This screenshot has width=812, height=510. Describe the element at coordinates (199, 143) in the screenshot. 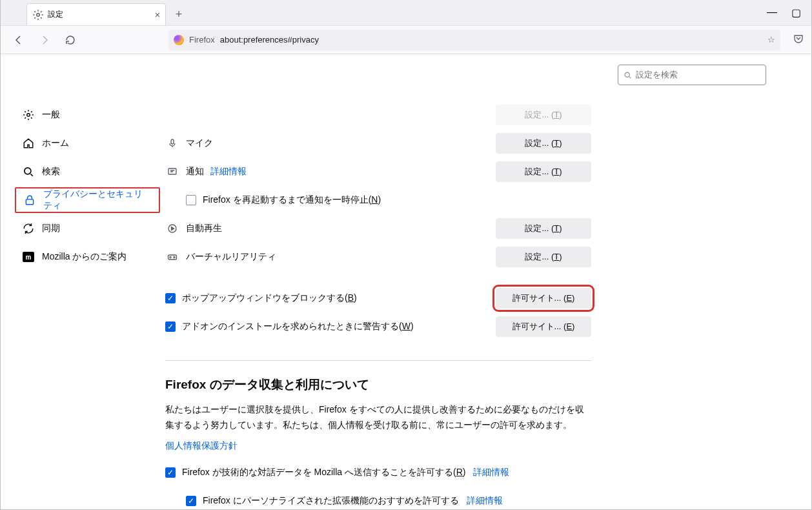

I see `mic-label: マイク` at that location.